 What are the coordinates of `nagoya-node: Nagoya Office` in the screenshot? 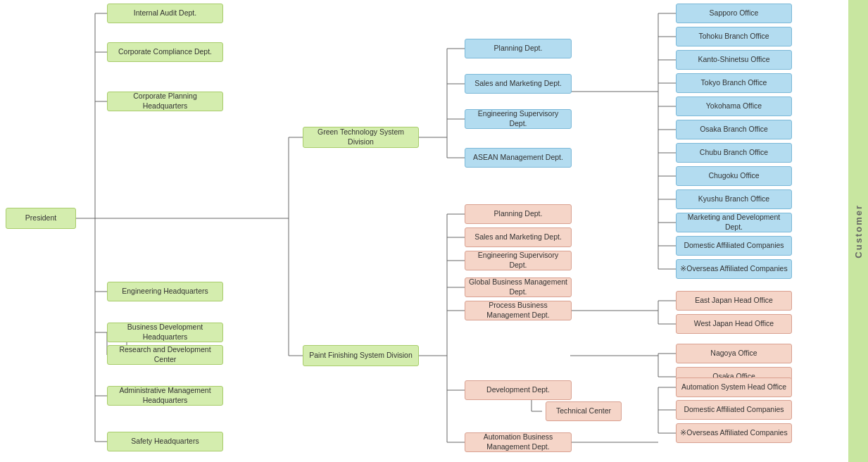 It's located at (734, 354).